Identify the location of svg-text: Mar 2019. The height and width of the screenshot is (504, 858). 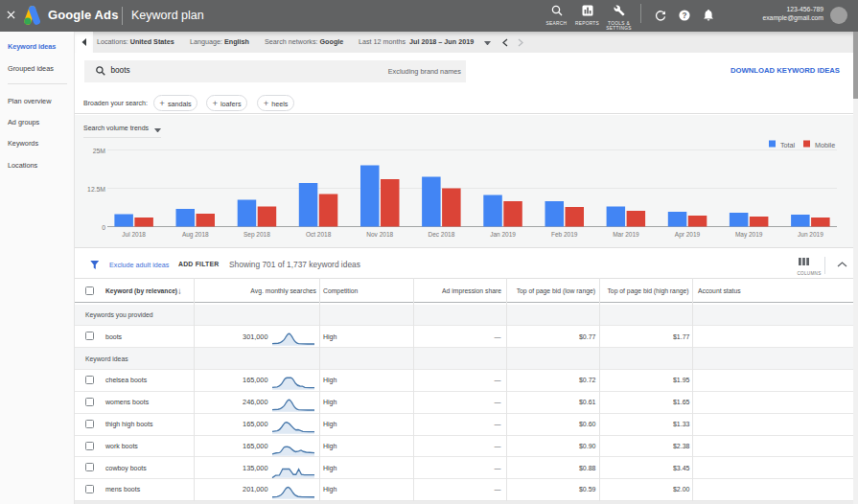
(626, 234).